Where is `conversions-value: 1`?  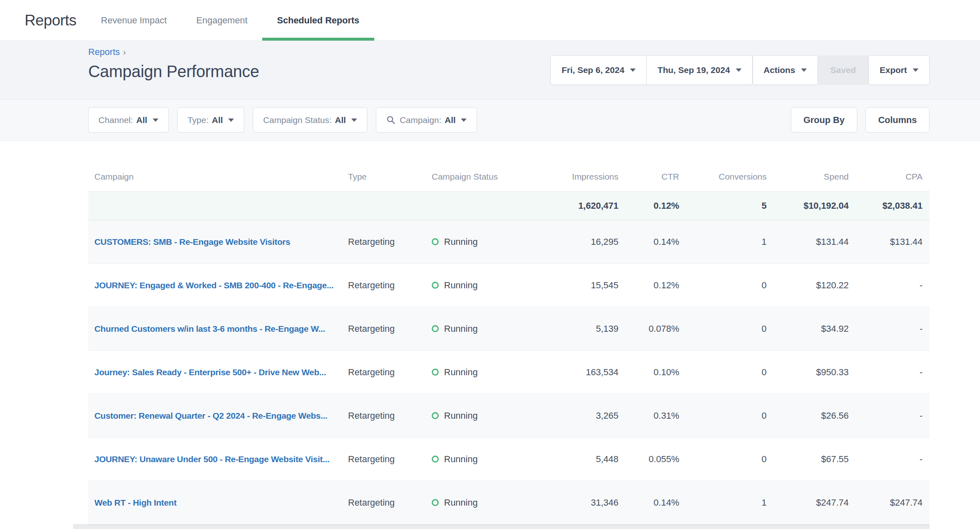
conversions-value: 1 is located at coordinates (723, 503).